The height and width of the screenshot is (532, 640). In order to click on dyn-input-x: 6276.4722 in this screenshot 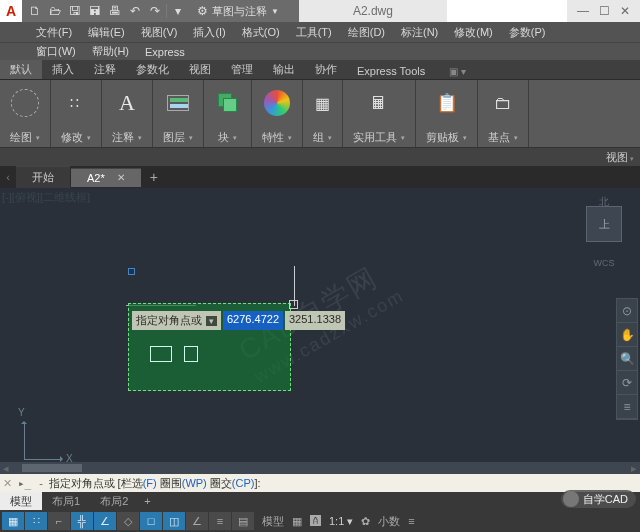, I will do `click(253, 320)`.